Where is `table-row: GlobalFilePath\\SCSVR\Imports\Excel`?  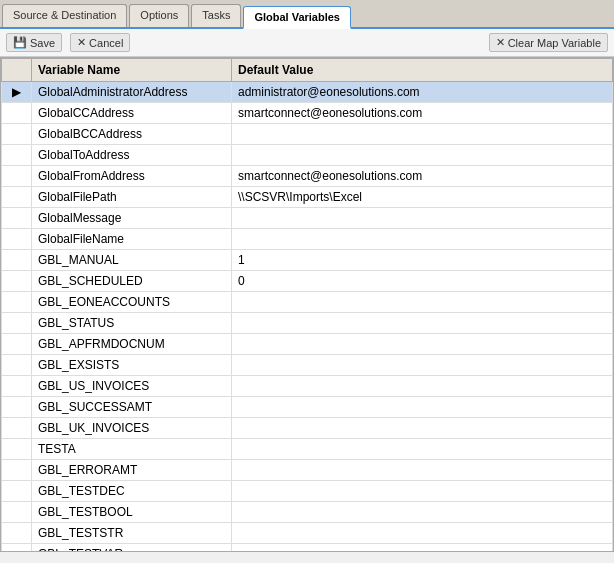 table-row: GlobalFilePath\\SCSVR\Imports\Excel is located at coordinates (308, 198).